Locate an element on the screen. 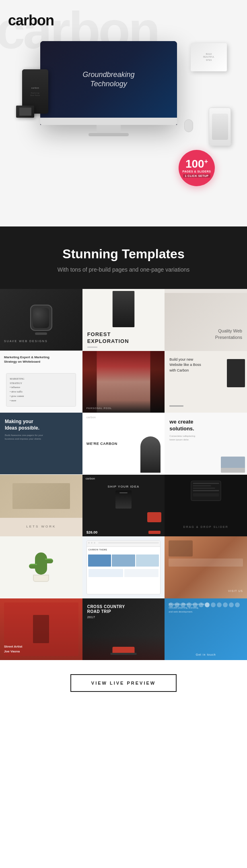  grid-item-getintouch: We provide different services thatinclud… is located at coordinates (206, 629).